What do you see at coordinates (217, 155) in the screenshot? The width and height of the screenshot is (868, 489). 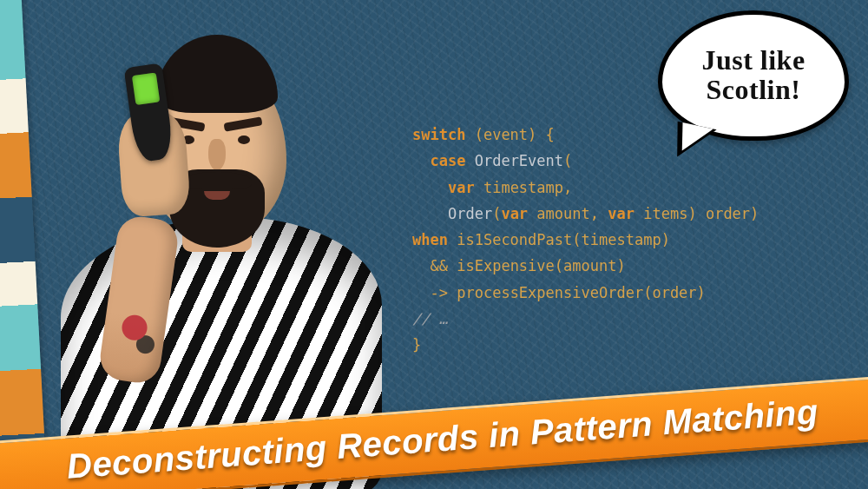 I see `nose` at bounding box center [217, 155].